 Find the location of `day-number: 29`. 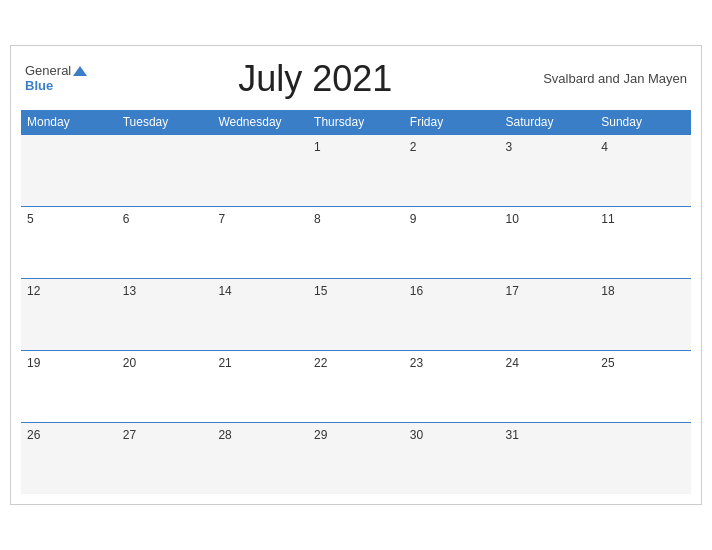

day-number: 29 is located at coordinates (320, 435).